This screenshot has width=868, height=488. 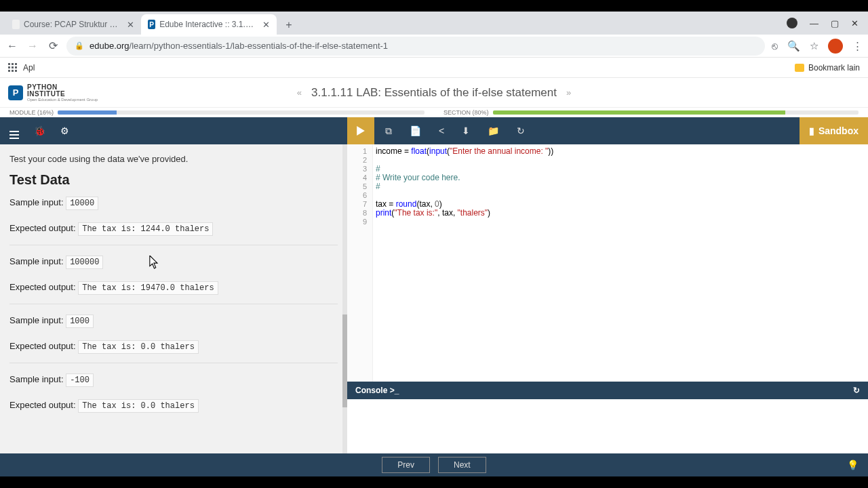 What do you see at coordinates (289, 25) in the screenshot?
I see `new-tab-button: +` at bounding box center [289, 25].